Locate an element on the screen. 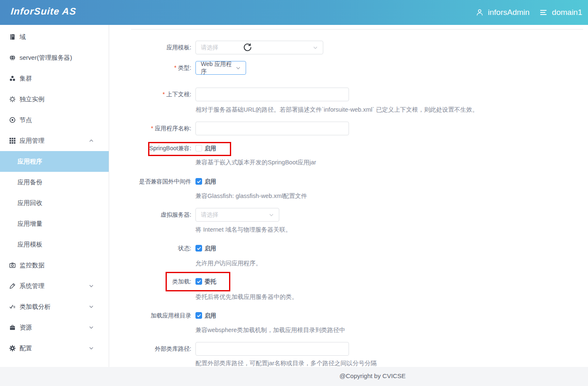  sidebar-subitem-app-backup: 应用备份 is located at coordinates (54, 182).